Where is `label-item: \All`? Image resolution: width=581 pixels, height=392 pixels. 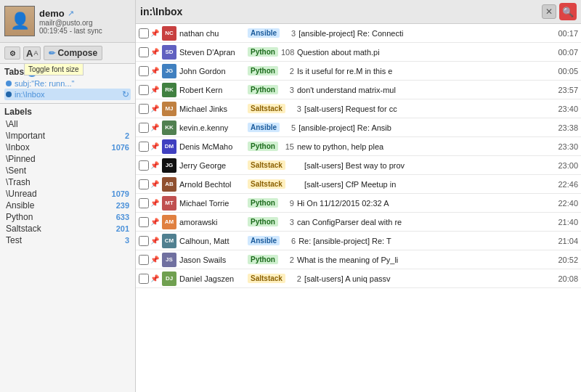 label-item: \All is located at coordinates (68, 124).